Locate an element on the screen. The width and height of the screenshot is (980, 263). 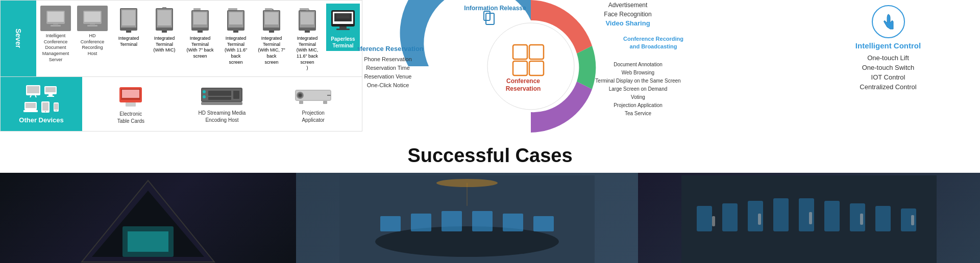
item-one-touch-lift: One-touch Lift is located at coordinates (888, 58).